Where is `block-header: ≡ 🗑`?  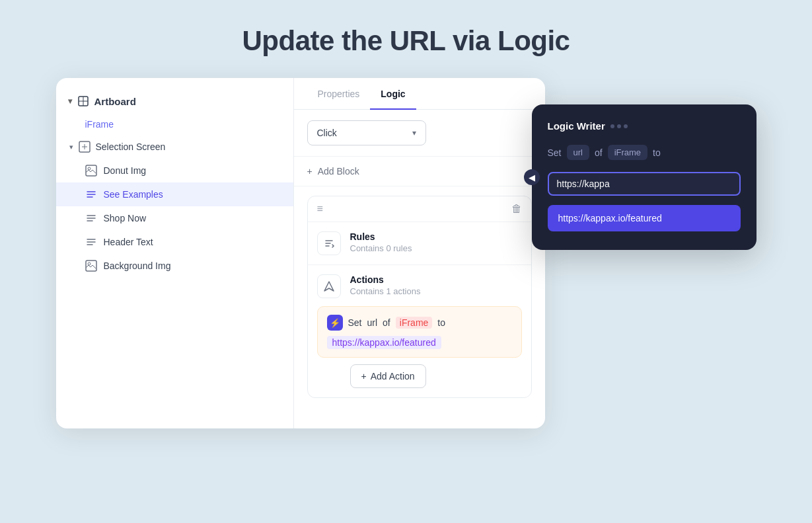
block-header: ≡ 🗑 is located at coordinates (420, 209).